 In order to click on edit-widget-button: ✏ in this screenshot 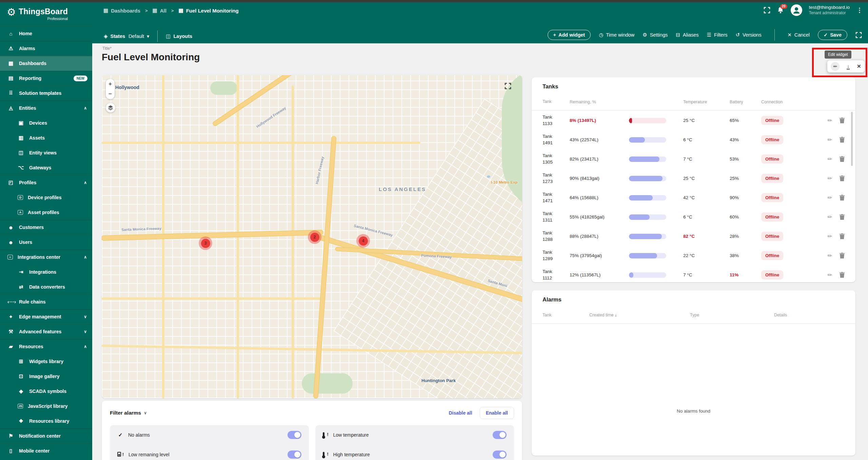, I will do `click(835, 66)`.